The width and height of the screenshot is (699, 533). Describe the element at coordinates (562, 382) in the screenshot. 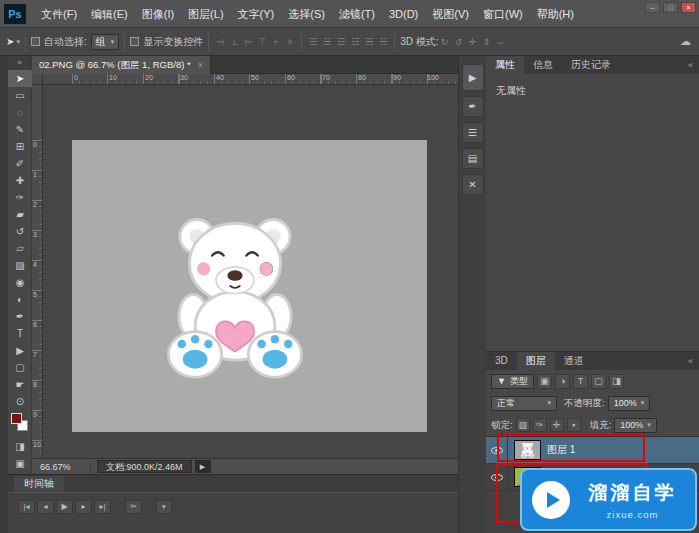

I see `filter-adjustment-layers-icon: ◑` at that location.